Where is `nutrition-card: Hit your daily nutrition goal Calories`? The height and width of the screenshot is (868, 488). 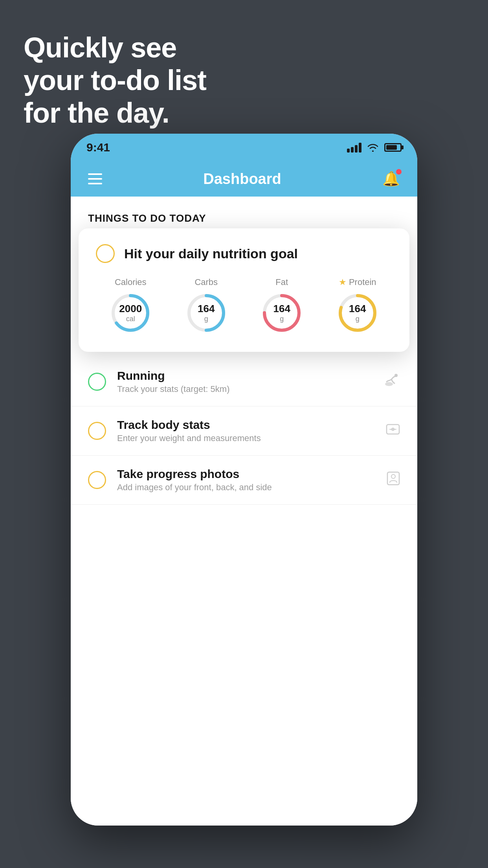 nutrition-card: Hit your daily nutrition goal Calories is located at coordinates (244, 290).